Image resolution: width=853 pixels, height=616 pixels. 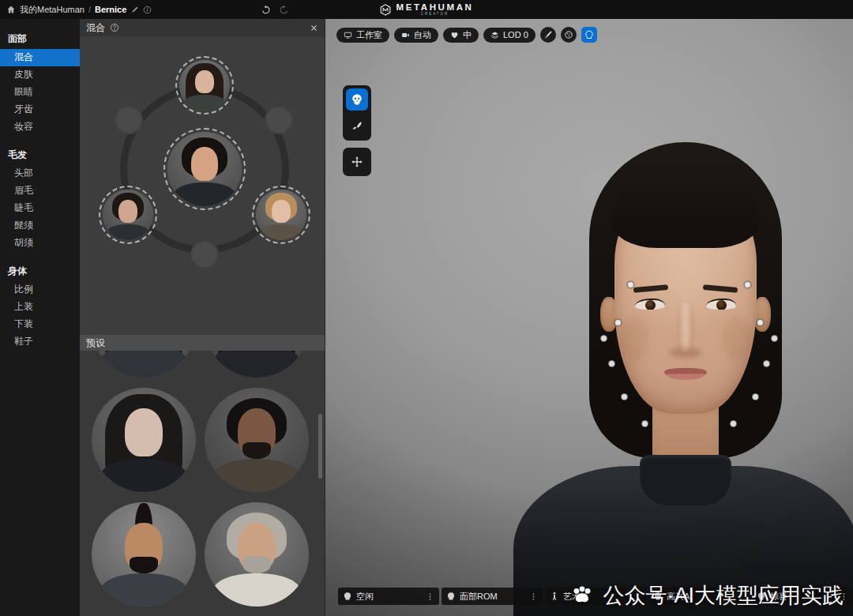 I want to click on toolbar-icon-button-preview, so click(x=589, y=35).